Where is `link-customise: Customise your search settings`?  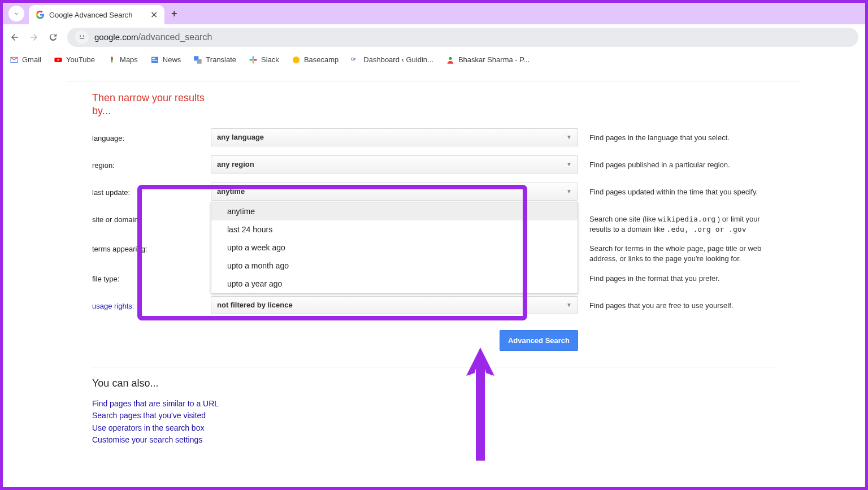 link-customise: Customise your search settings is located at coordinates (434, 440).